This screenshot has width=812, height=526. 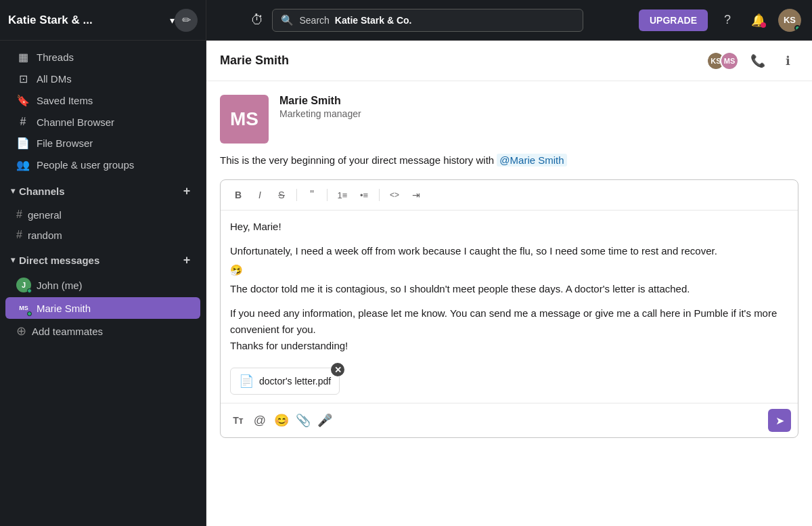 What do you see at coordinates (244, 119) in the screenshot?
I see `profile-avatar: MS` at bounding box center [244, 119].